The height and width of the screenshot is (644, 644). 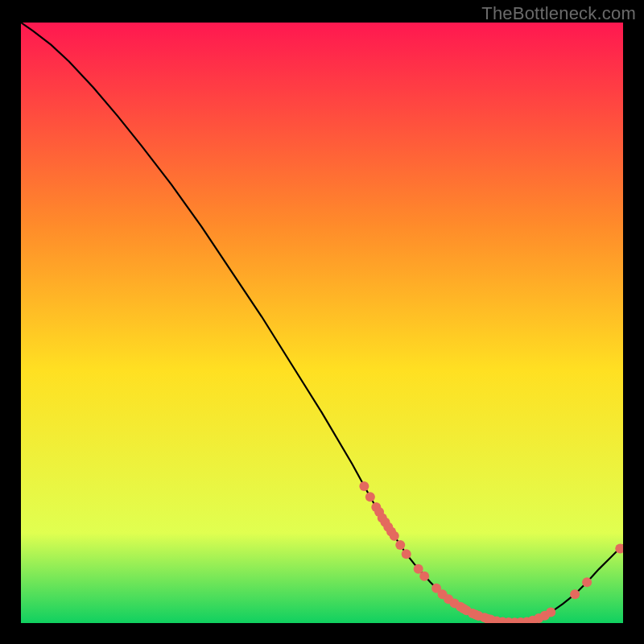 What do you see at coordinates (559, 14) in the screenshot?
I see `watermark-text: TheBottleneck.com` at bounding box center [559, 14].